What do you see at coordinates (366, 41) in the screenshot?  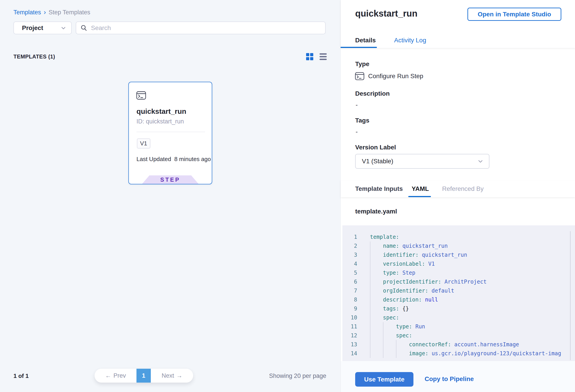 I see `tab-details: Details` at bounding box center [366, 41].